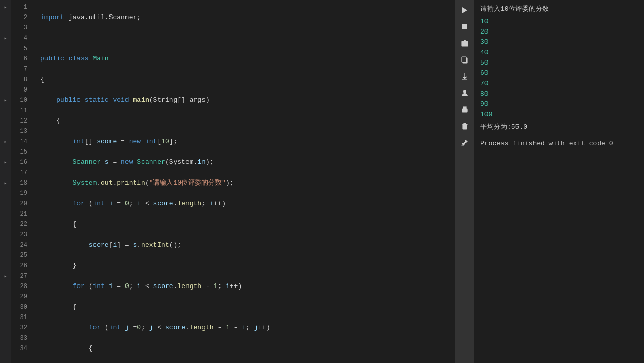 The width and height of the screenshot is (644, 363). What do you see at coordinates (6, 7) in the screenshot?
I see `gutter-icon-1: ▸` at bounding box center [6, 7].